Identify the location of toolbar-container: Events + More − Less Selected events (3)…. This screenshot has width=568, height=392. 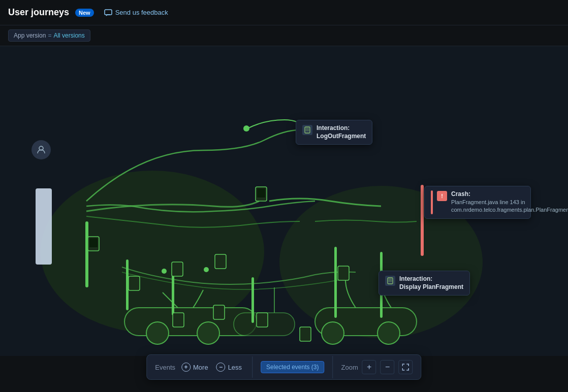
(284, 374).